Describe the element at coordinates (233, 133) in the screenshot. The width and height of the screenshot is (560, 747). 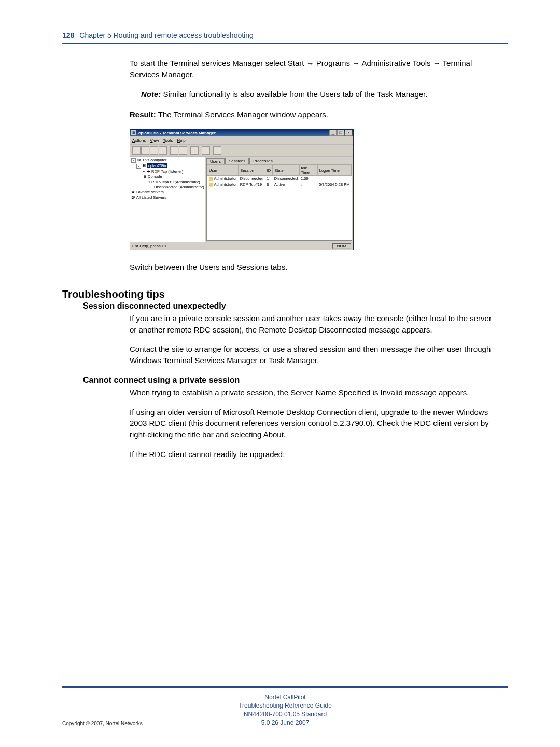
I see `window-title: cplab239a - Terminal Services Manager` at that location.